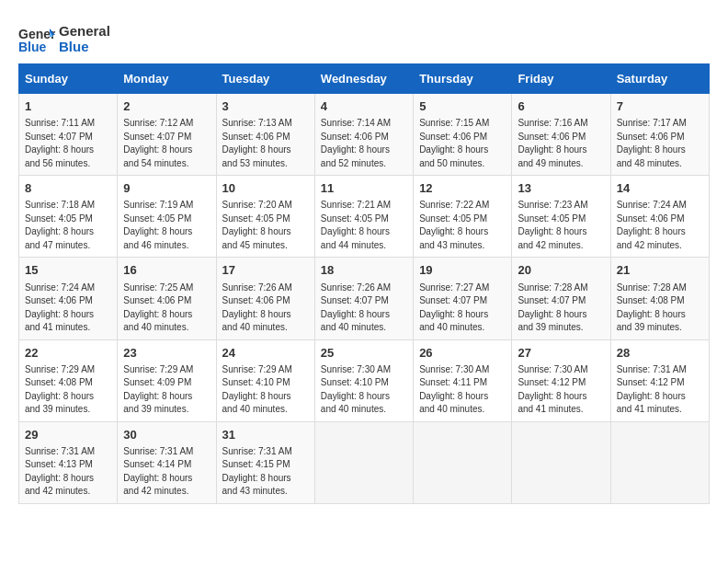 The image size is (728, 563). I want to click on calendar-cell: 8Sunrise: 7:18 AMSunset: 4:05 PMDaylight…, so click(68, 217).